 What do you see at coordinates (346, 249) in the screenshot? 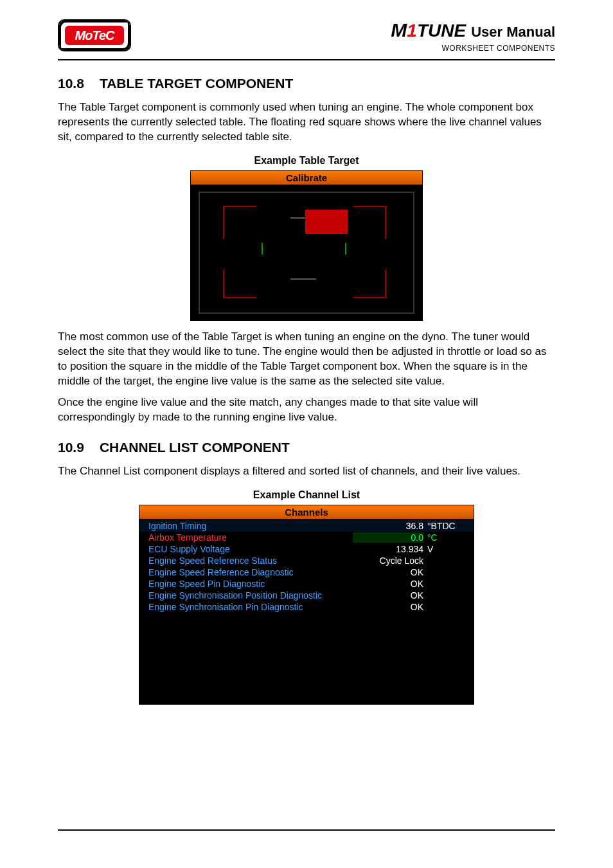
I see `target-vtick-right` at bounding box center [346, 249].